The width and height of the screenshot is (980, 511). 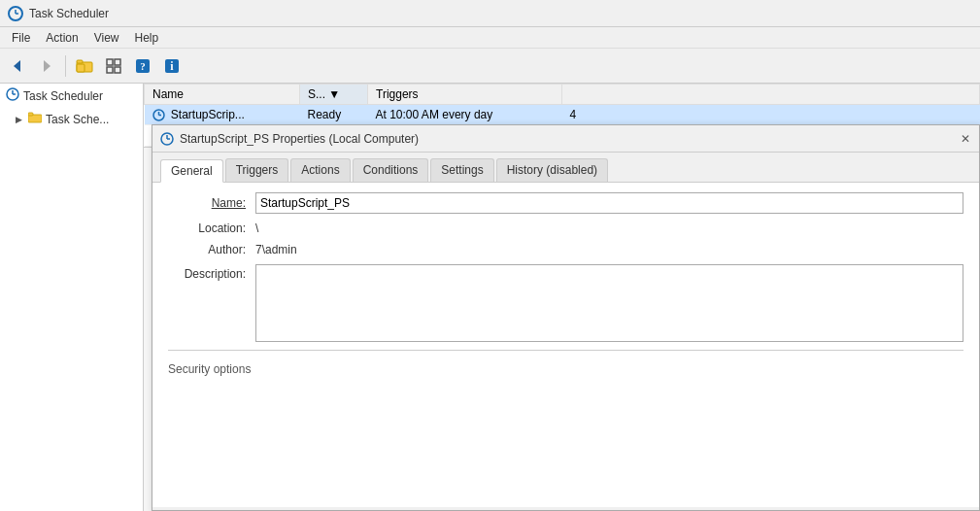 I want to click on row-status: Ready, so click(x=334, y=115).